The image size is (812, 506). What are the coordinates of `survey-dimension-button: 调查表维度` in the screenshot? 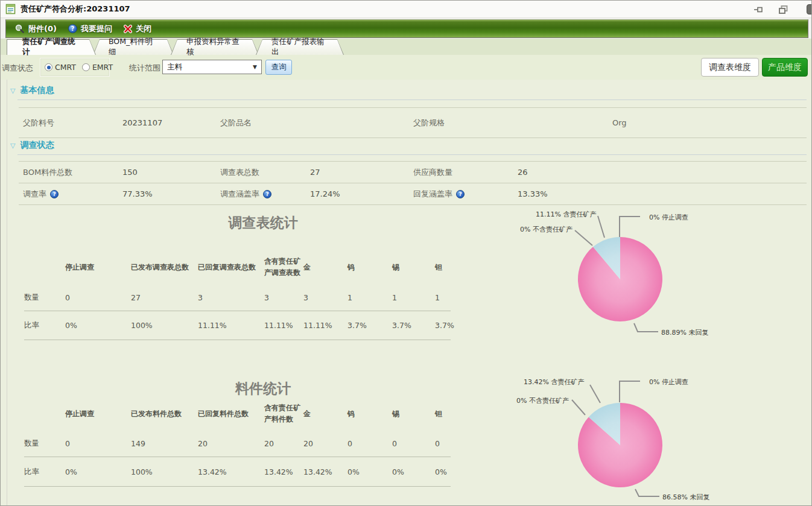 It's located at (730, 68).